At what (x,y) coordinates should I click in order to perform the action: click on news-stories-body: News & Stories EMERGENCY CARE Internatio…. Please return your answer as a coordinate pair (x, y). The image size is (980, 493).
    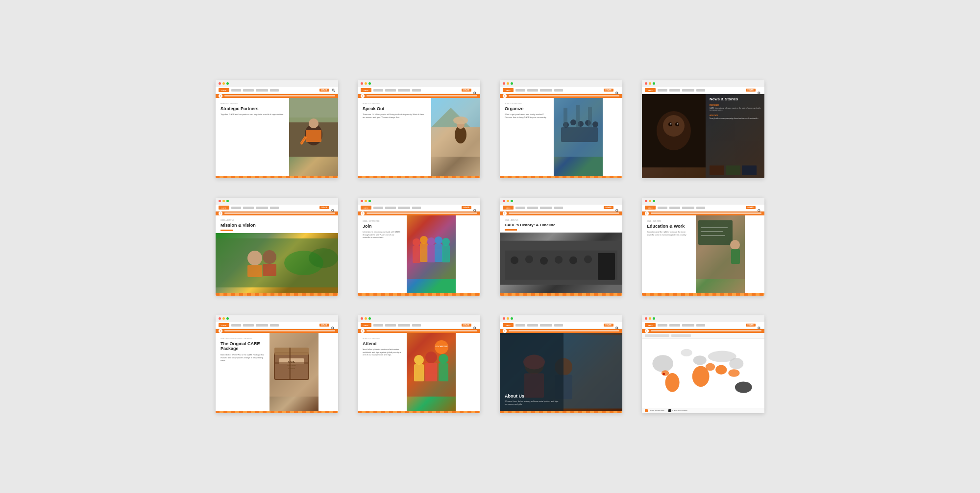
    Looking at the image, I should click on (703, 136).